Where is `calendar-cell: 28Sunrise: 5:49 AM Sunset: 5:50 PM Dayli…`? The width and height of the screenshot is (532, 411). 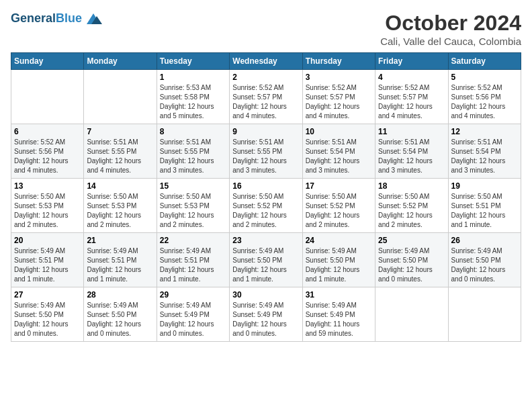 calendar-cell: 28Sunrise: 5:49 AM Sunset: 5:50 PM Dayli… is located at coordinates (120, 314).